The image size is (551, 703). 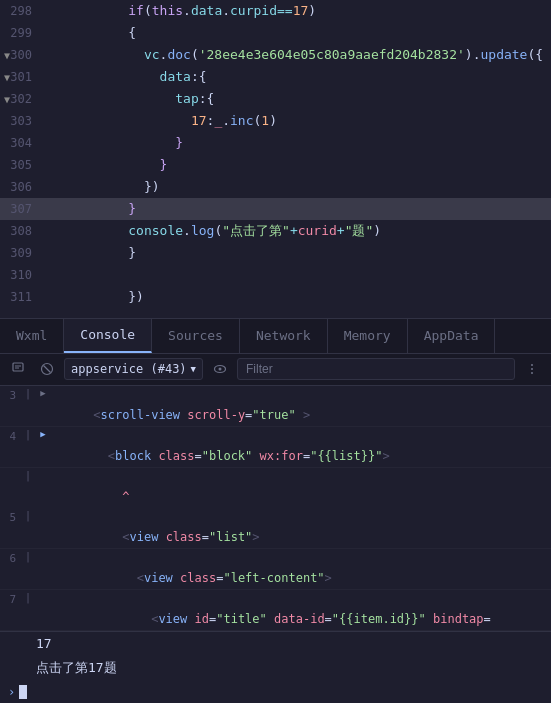 I want to click on tab-console-label: Console, so click(x=108, y=334).